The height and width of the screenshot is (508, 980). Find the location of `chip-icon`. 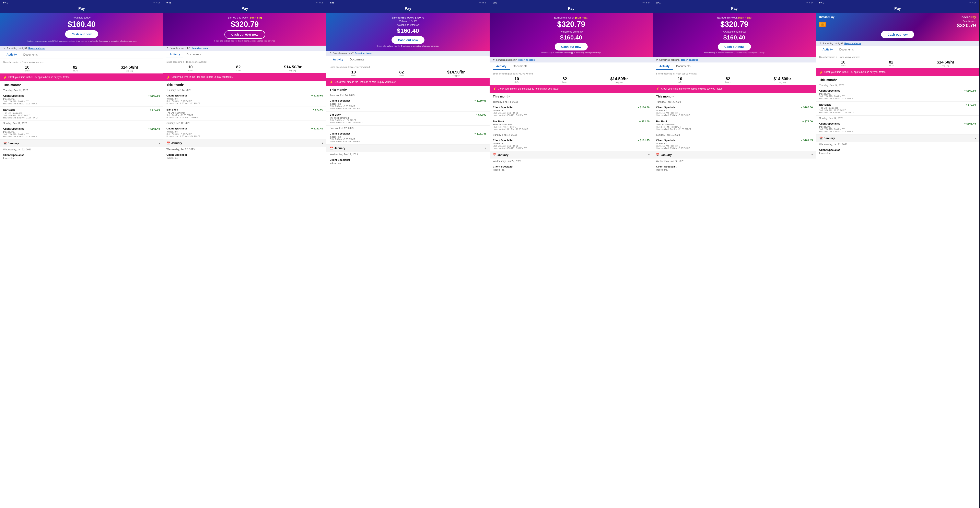

chip-icon is located at coordinates (822, 24).